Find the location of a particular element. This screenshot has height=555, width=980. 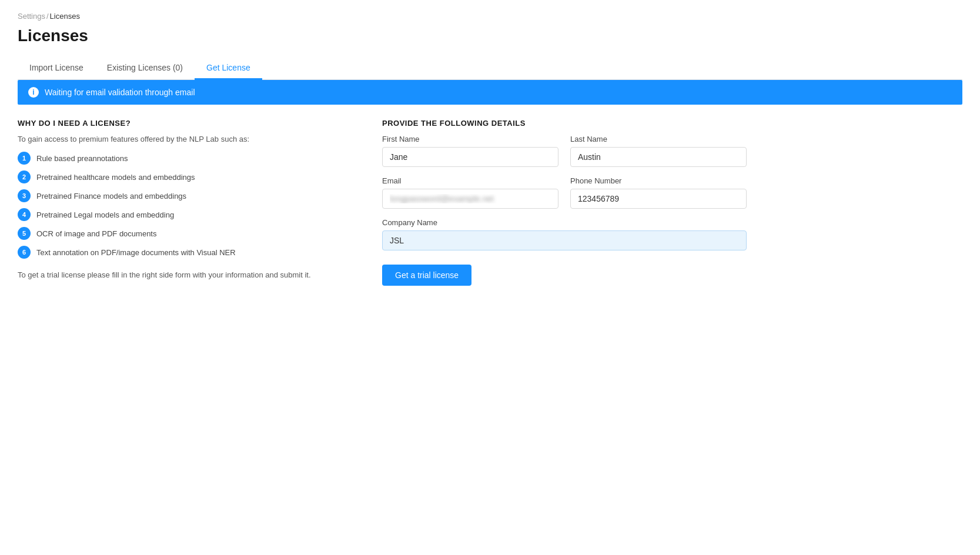

contact-row: Email Phone Number is located at coordinates (564, 193).